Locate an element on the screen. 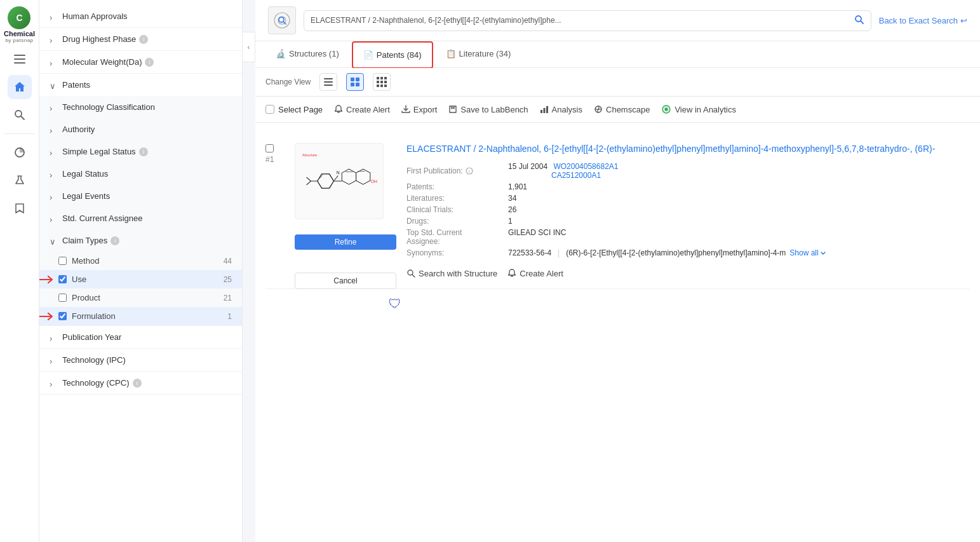 This screenshot has height=542, width=980. sidebar-item-drug-highest-phase: › Drug Highest Phase i is located at coordinates (141, 39).